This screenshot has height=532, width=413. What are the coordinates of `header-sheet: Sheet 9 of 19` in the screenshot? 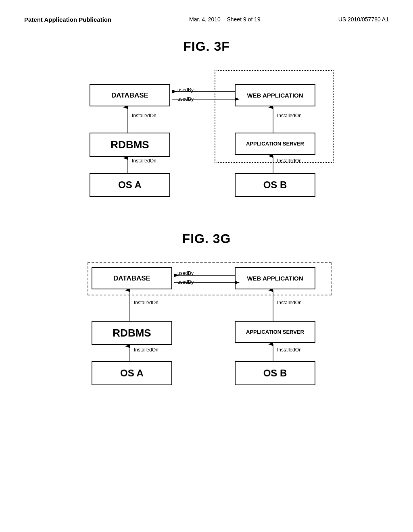 It's located at (244, 19).